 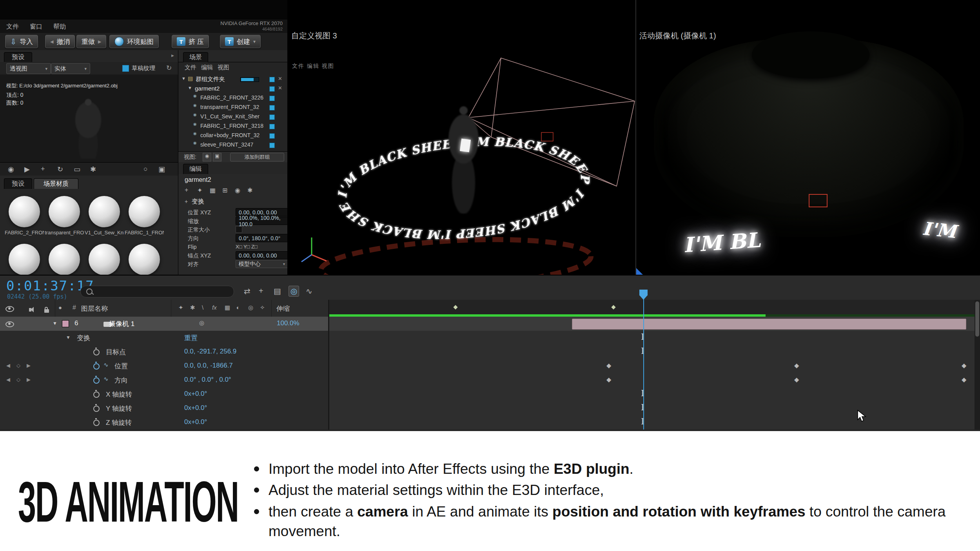 What do you see at coordinates (262, 264) in the screenshot?
I see `align-dropdown: 模型中心 ▾` at bounding box center [262, 264].